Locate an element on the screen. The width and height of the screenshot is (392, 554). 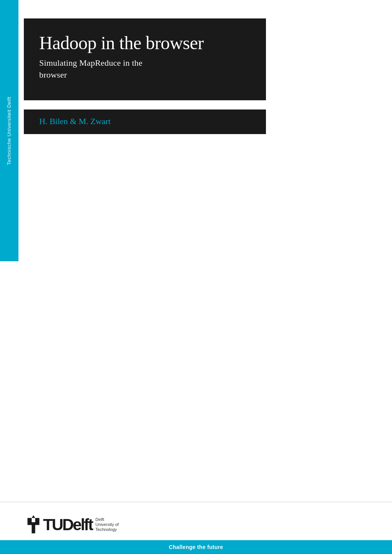
tu-text: TUDelft is located at coordinates (68, 525).